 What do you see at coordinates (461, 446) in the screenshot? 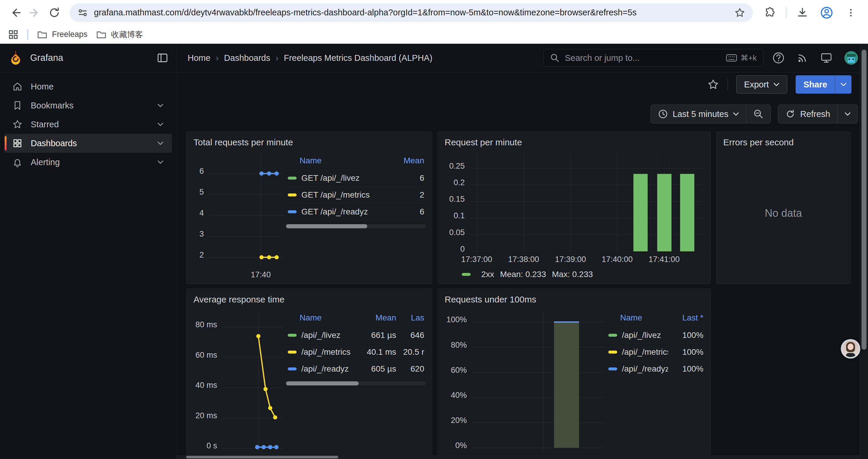
I see `y-tick-label: 0%` at bounding box center [461, 446].